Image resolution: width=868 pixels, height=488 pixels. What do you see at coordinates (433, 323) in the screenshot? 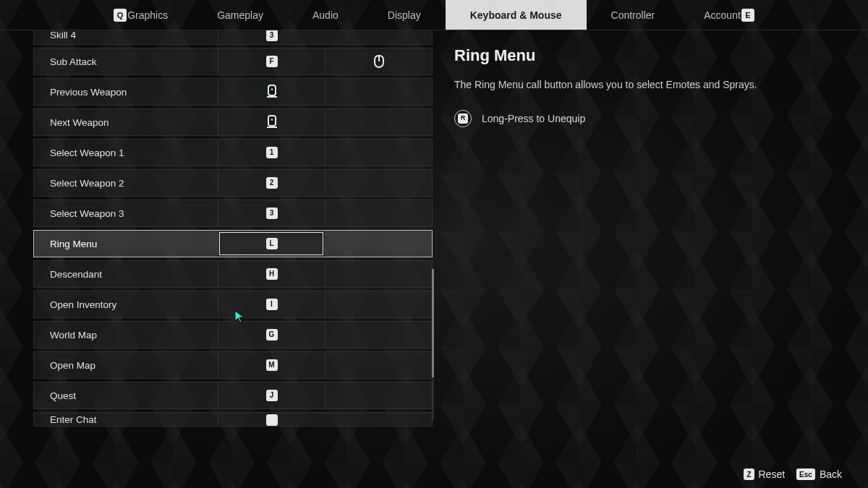
I see `scrollbar-thumb` at bounding box center [433, 323].